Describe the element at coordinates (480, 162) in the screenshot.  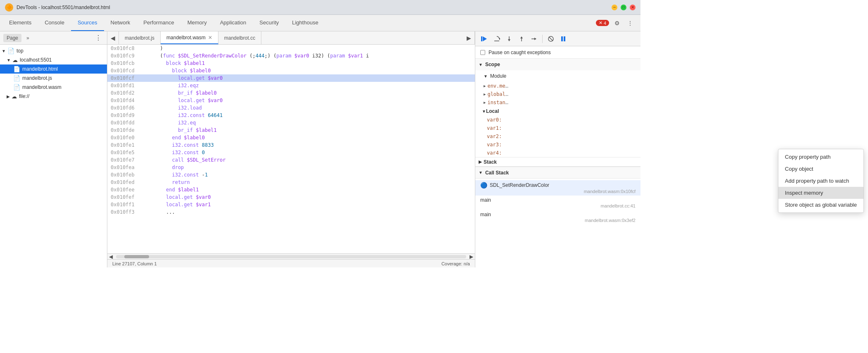
I see `stack-arrow-icon: ▶` at that location.